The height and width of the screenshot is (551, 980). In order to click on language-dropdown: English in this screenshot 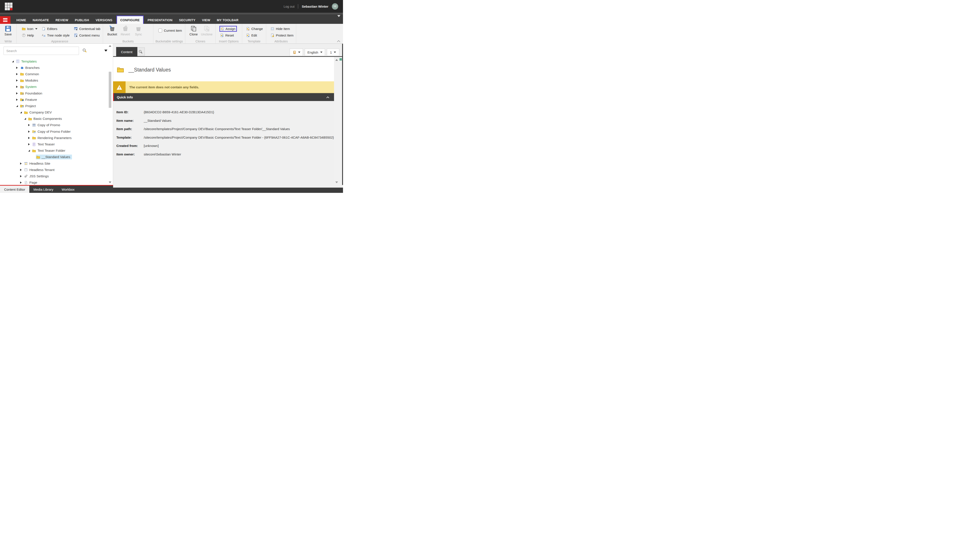, I will do `click(315, 52)`.